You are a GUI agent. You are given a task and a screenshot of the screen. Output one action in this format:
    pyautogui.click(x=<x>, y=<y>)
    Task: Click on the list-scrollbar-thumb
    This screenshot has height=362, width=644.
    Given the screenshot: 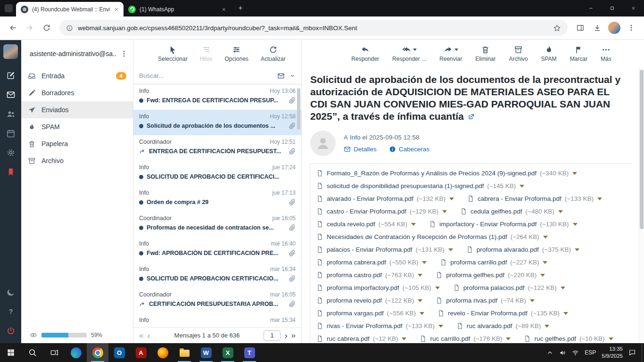 What is the action you would take?
    pyautogui.click(x=299, y=109)
    